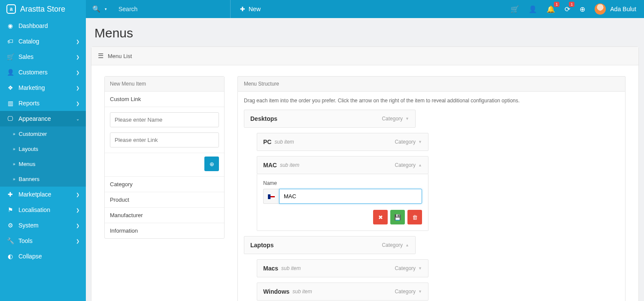 The image size is (644, 301). Describe the element at coordinates (415, 217) in the screenshot. I see `delete-button: 🗑` at that location.